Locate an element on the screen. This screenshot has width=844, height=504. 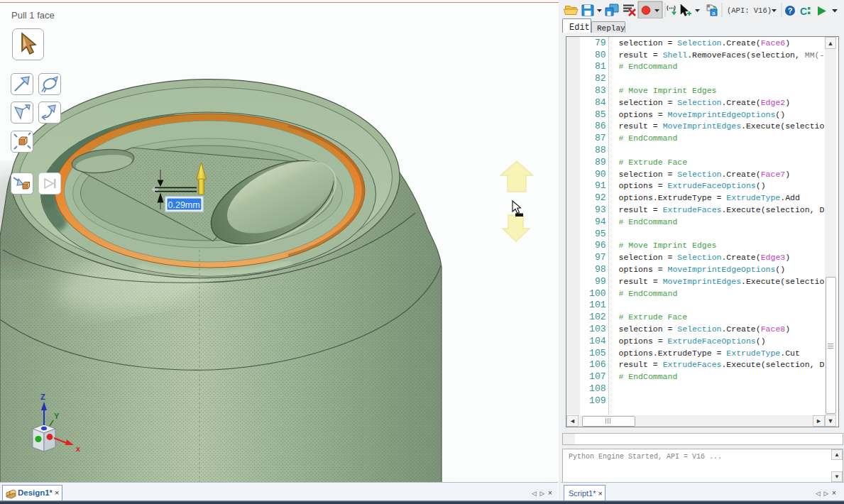
svg-text: C is located at coordinates (804, 11).